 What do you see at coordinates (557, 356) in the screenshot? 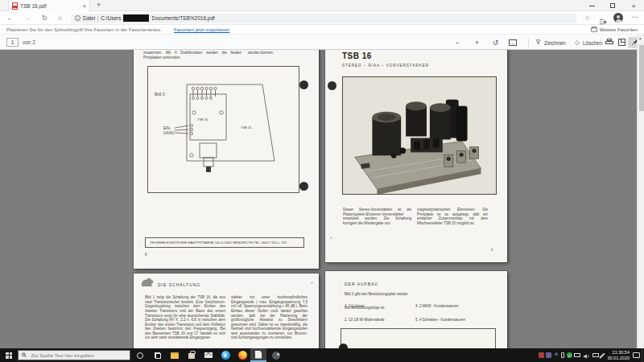
I see `hidden-icons-chevron: ^` at bounding box center [557, 356].